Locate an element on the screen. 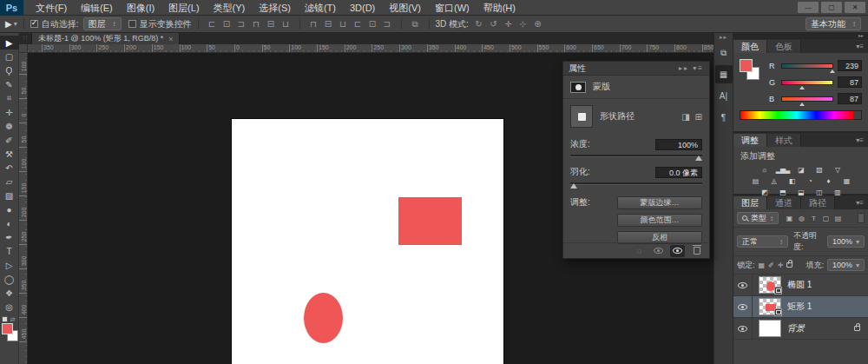  color-balance-icon: ◬ is located at coordinates (773, 181).